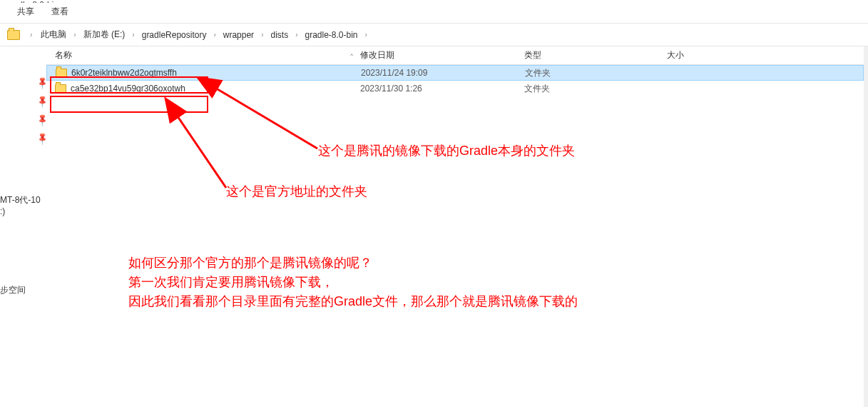 The width and height of the screenshot is (868, 407). What do you see at coordinates (442, 56) in the screenshot?
I see `column-date: 修改日期` at bounding box center [442, 56].